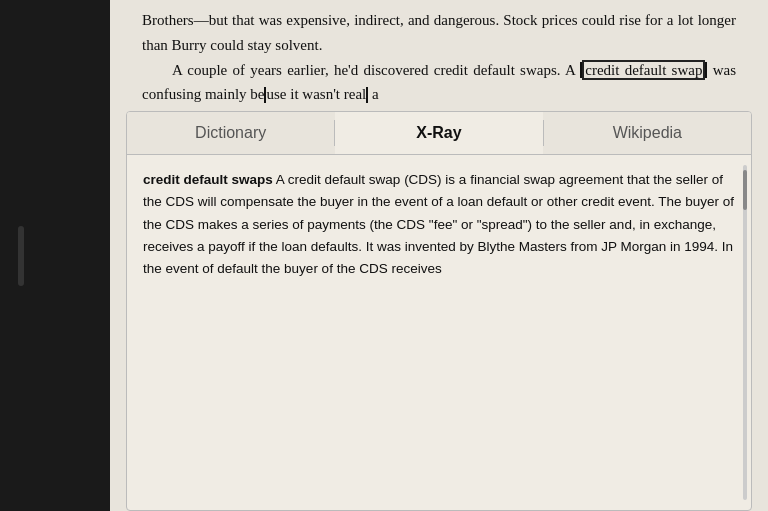 The image size is (768, 511). Describe the element at coordinates (439, 33) in the screenshot. I see `book-paragraph-1: Brothers—but that was expensive, indirec…` at that location.